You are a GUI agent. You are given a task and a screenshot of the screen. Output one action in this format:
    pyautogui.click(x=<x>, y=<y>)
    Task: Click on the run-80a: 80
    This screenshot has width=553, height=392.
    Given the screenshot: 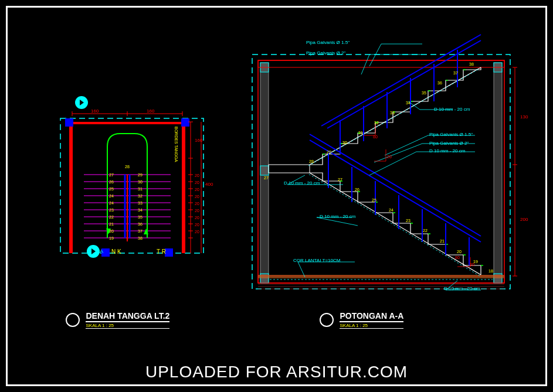 What is the action you would take?
    pyautogui.click(x=375, y=137)
    